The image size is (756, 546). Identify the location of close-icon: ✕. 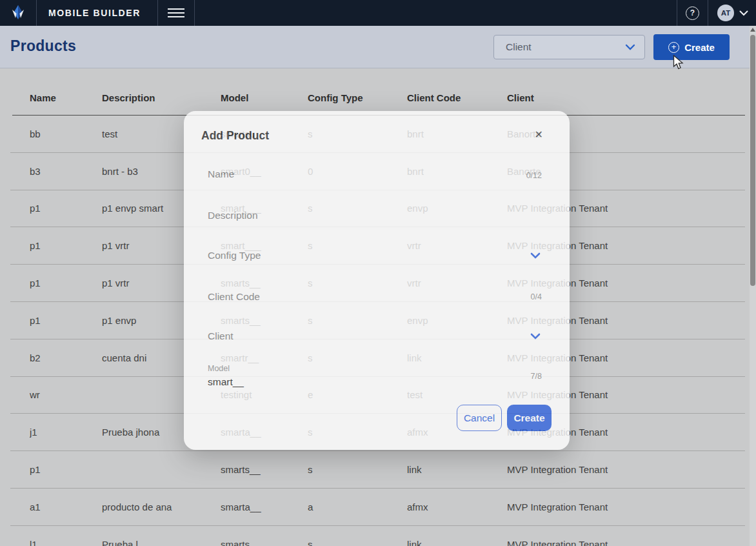
(539, 135).